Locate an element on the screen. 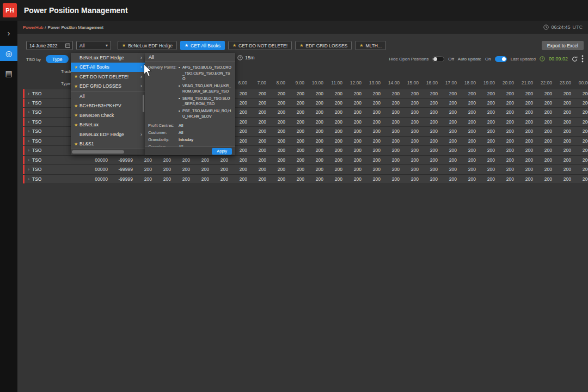 The width and height of the screenshot is (588, 392). breadcrumb-app-link: PowerHub is located at coordinates (33, 27).